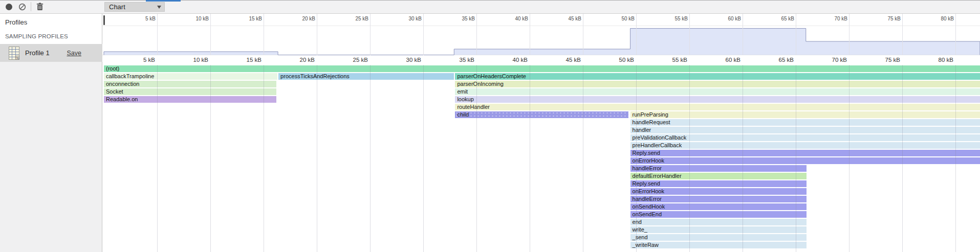 This screenshot has width=980, height=252. What do you see at coordinates (163, 1) in the screenshot?
I see `active-tab-underline` at bounding box center [163, 1].